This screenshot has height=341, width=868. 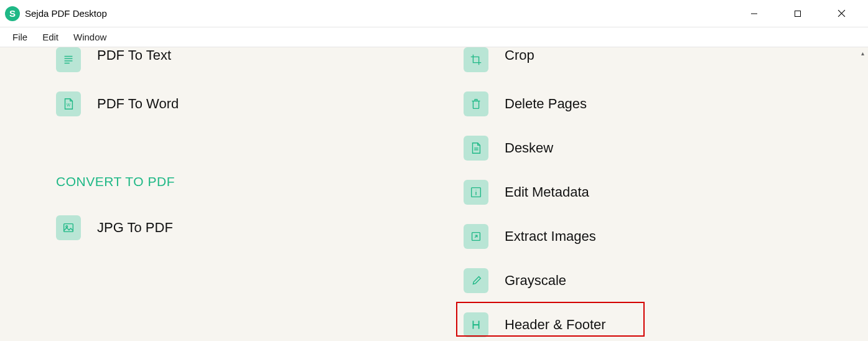 What do you see at coordinates (529, 148) in the screenshot?
I see `tool-label: Deskew` at bounding box center [529, 148].